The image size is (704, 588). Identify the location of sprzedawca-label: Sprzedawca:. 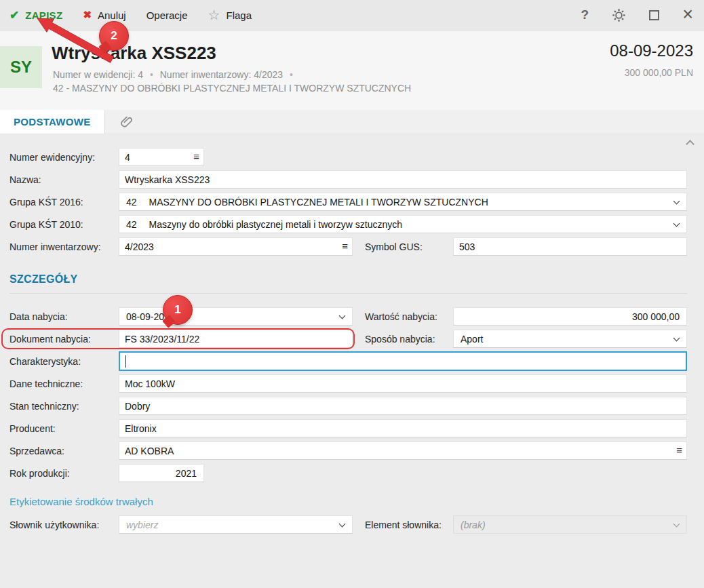
(64, 451).